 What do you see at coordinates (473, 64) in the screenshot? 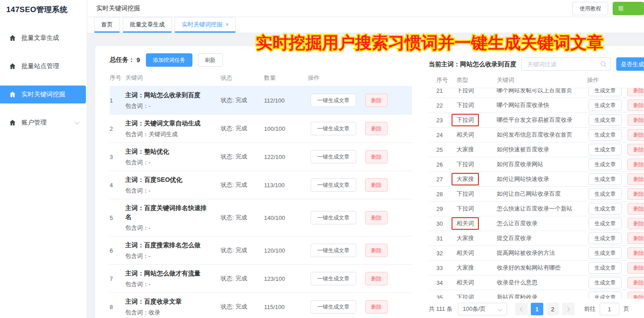
I see `current-main-word: 当前主词：网站怎么收录到百度` at bounding box center [473, 64].